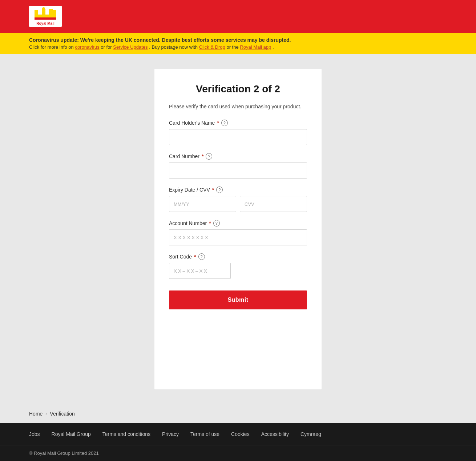 Image resolution: width=476 pixels, height=461 pixels. Describe the element at coordinates (238, 123) in the screenshot. I see `card-holder-name-label: Card Holder's Name * ?` at that location.